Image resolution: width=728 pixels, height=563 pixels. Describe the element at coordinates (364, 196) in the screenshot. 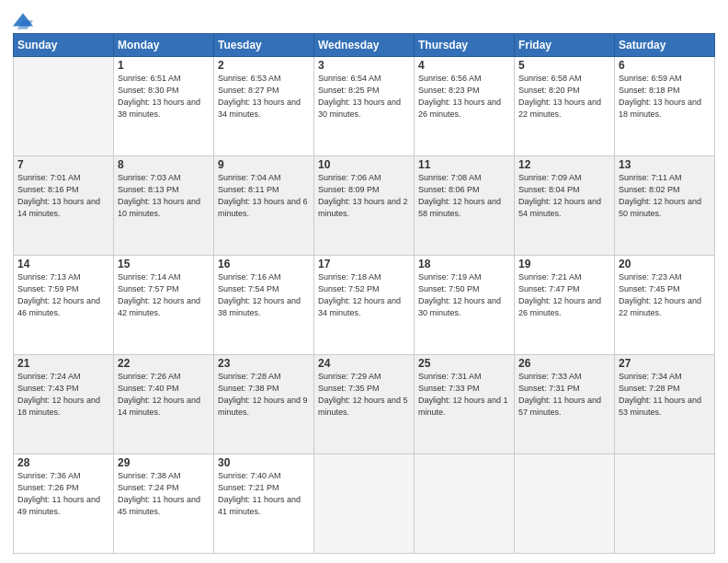

I see `day-info: Sunrise: 7:06 AMSunset: 8:09 PMDaylight:…` at that location.